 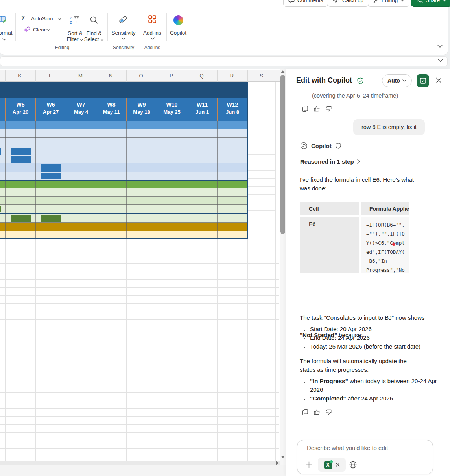 I want to click on catch-up-button: Catch up, so click(x=348, y=3).